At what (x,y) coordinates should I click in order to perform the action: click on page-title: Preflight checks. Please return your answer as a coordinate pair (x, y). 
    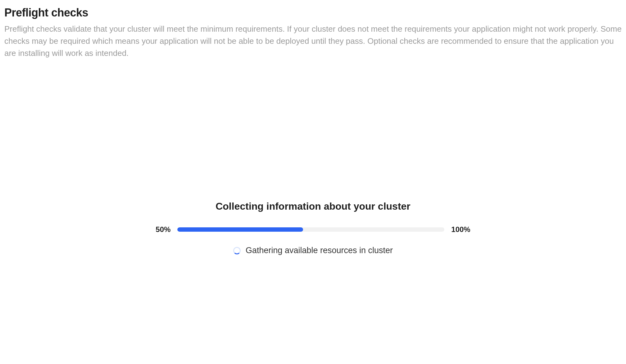
    Looking at the image, I should click on (313, 13).